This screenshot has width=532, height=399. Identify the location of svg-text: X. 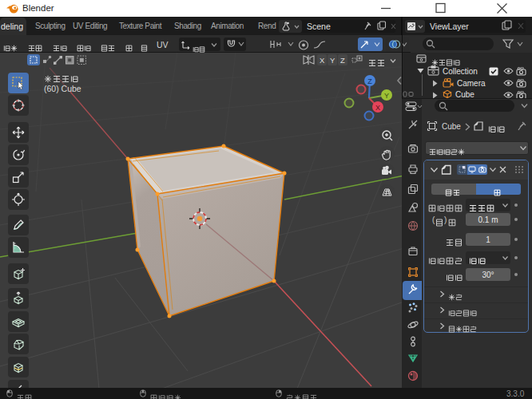
(378, 108).